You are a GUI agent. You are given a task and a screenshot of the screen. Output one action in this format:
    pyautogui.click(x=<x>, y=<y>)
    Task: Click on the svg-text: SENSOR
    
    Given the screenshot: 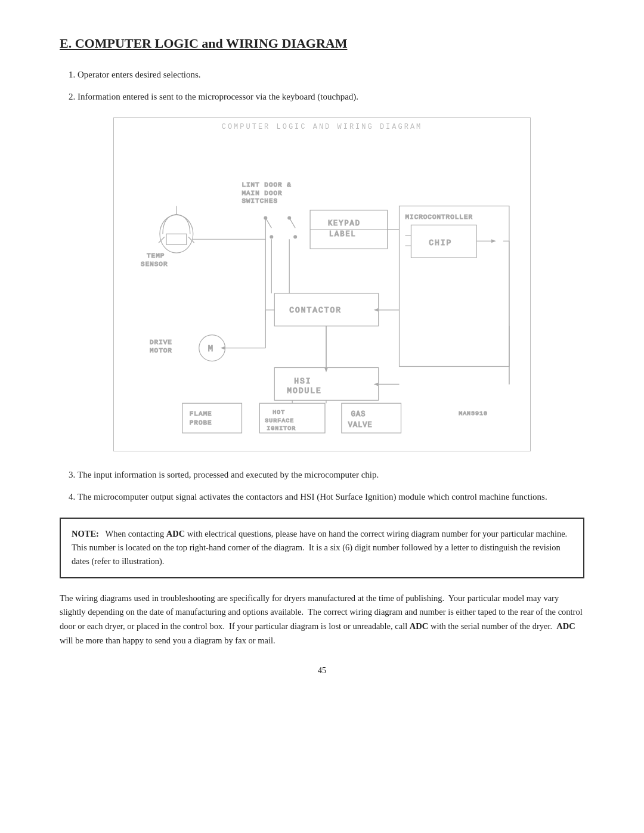 What is the action you would take?
    pyautogui.click(x=154, y=264)
    